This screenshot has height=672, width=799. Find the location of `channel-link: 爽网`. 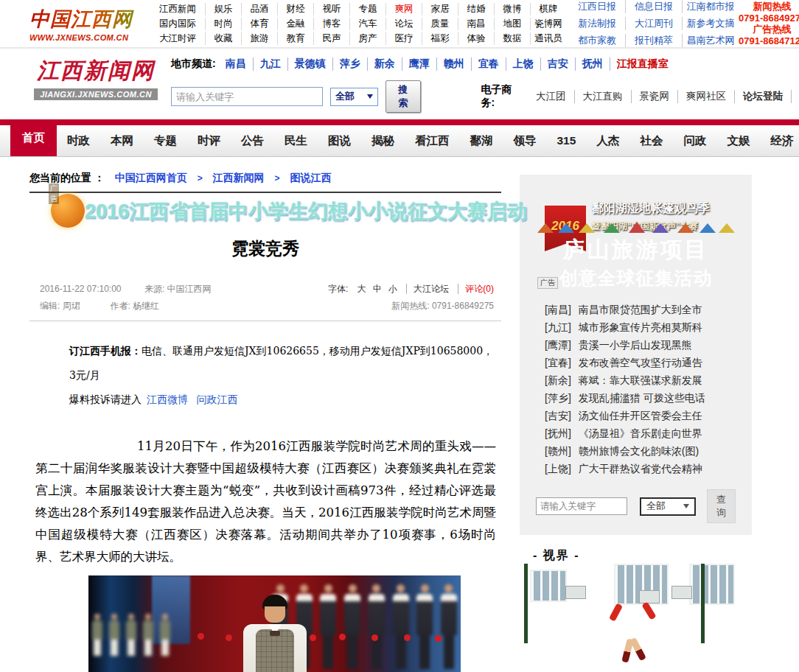

channel-link: 爽网 is located at coordinates (404, 9).